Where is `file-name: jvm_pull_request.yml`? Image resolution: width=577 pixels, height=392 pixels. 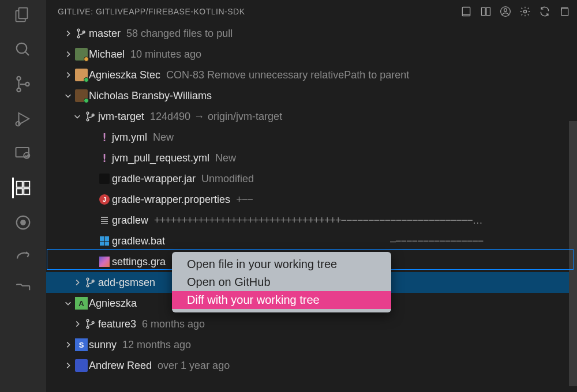 file-name: jvm_pull_request.yml is located at coordinates (160, 158).